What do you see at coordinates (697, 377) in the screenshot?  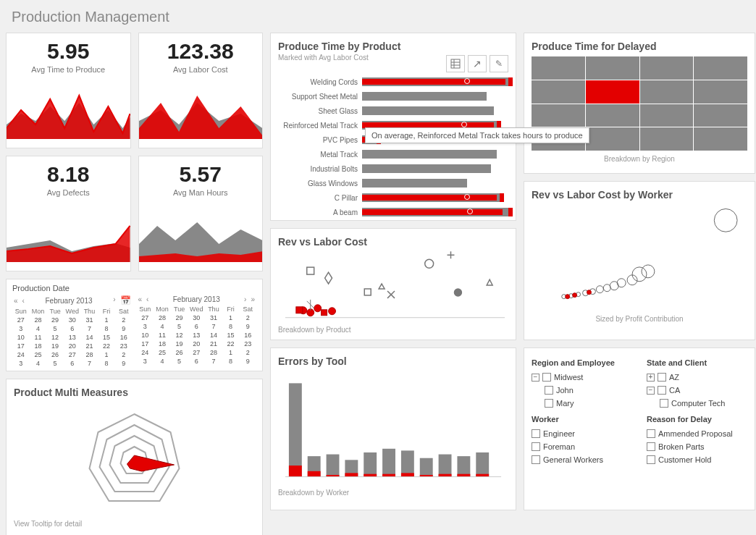 I see `filter-row: +AZ` at bounding box center [697, 377].